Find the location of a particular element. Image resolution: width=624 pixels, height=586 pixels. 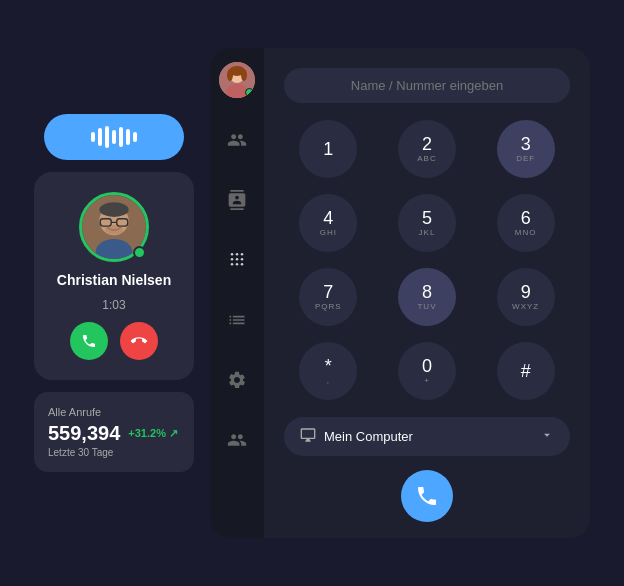

dial-key-3: 3DEF is located at coordinates (526, 149).